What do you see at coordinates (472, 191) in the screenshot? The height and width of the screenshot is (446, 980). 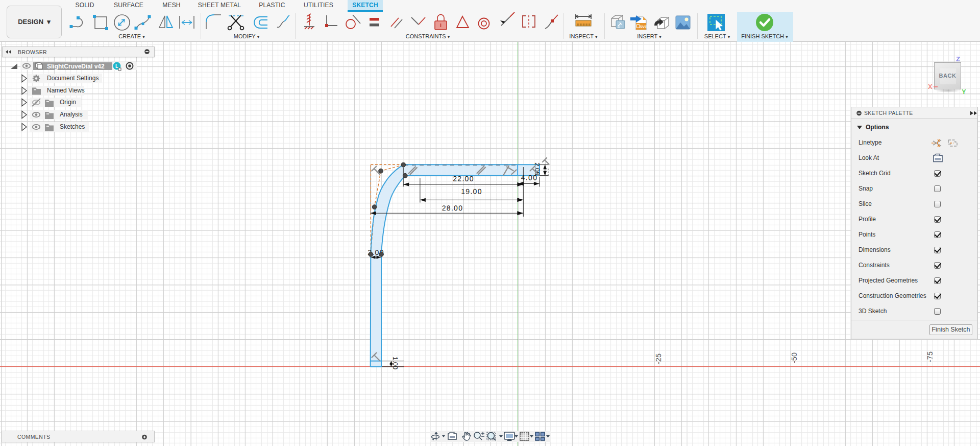 I see `svg-text: 19.00` at bounding box center [472, 191].